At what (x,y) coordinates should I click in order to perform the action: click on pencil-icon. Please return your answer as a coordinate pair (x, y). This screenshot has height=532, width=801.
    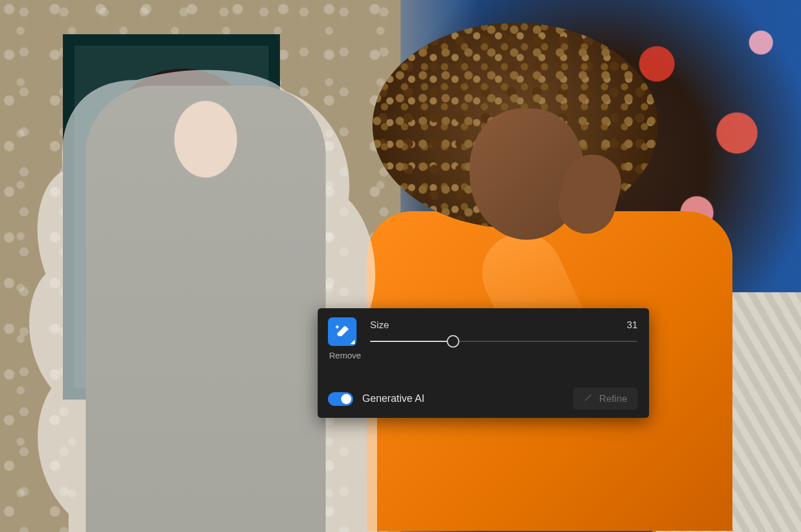
    Looking at the image, I should click on (588, 398).